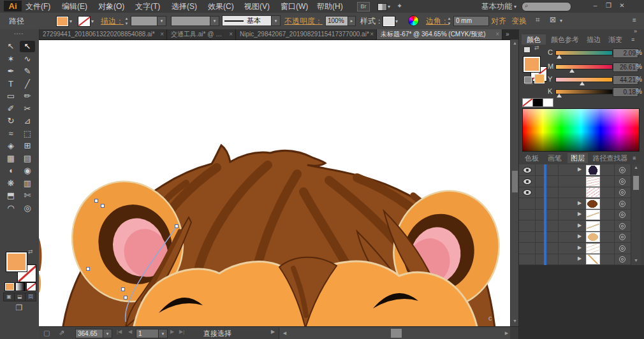 The width and height of the screenshot is (644, 339). What do you see at coordinates (38, 6) in the screenshot?
I see `menu-file: 文件(F)` at bounding box center [38, 6].